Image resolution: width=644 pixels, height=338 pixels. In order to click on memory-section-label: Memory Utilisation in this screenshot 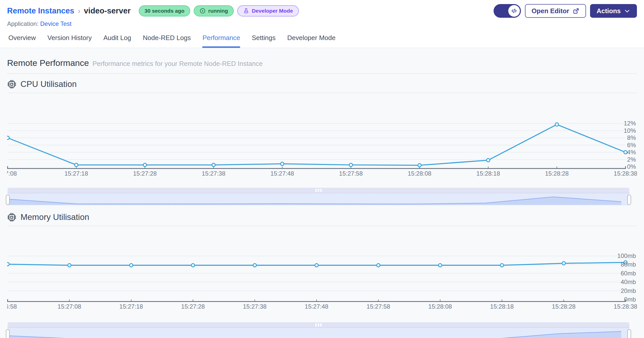, I will do `click(55, 217)`.